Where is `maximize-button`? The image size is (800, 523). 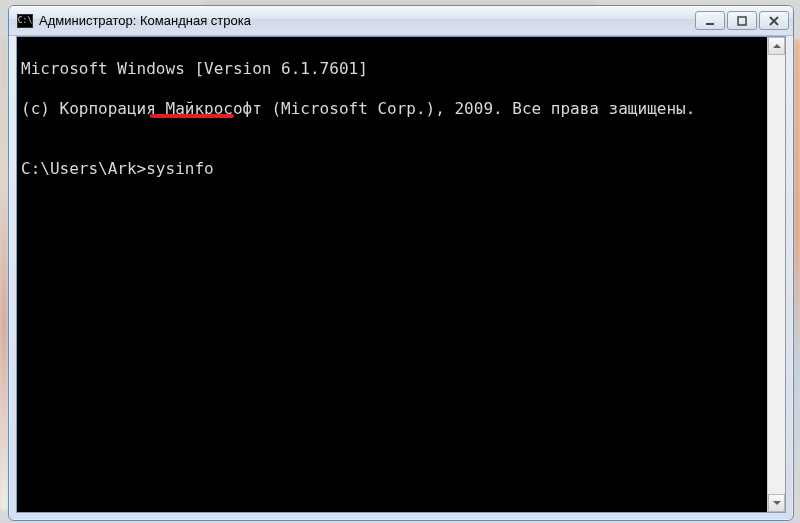 maximize-button is located at coordinates (742, 20).